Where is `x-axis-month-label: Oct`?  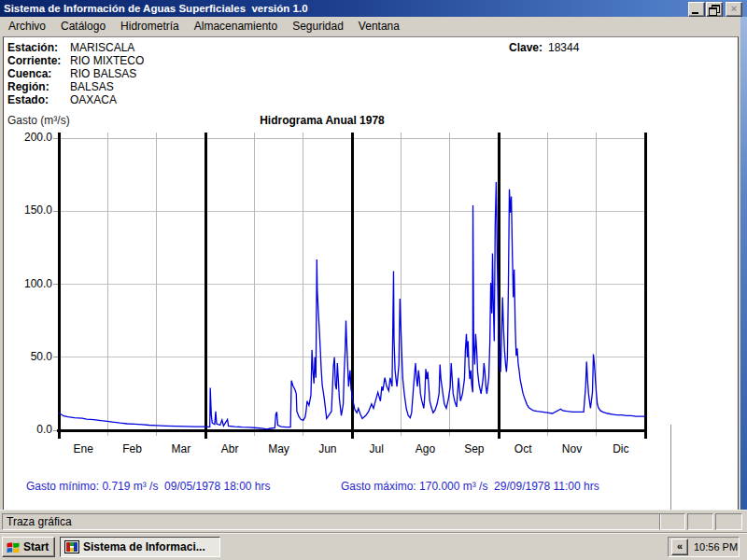
x-axis-month-label: Oct is located at coordinates (523, 449).